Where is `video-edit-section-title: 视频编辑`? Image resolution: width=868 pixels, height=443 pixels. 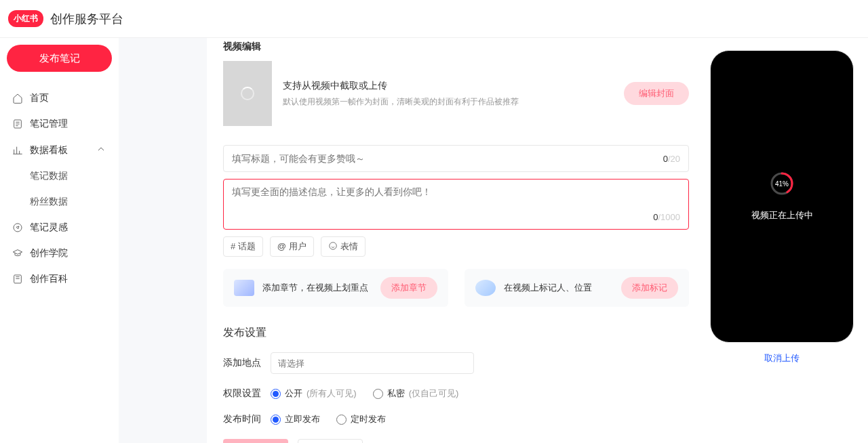
video-edit-section-title: 视频编辑 is located at coordinates (456, 49).